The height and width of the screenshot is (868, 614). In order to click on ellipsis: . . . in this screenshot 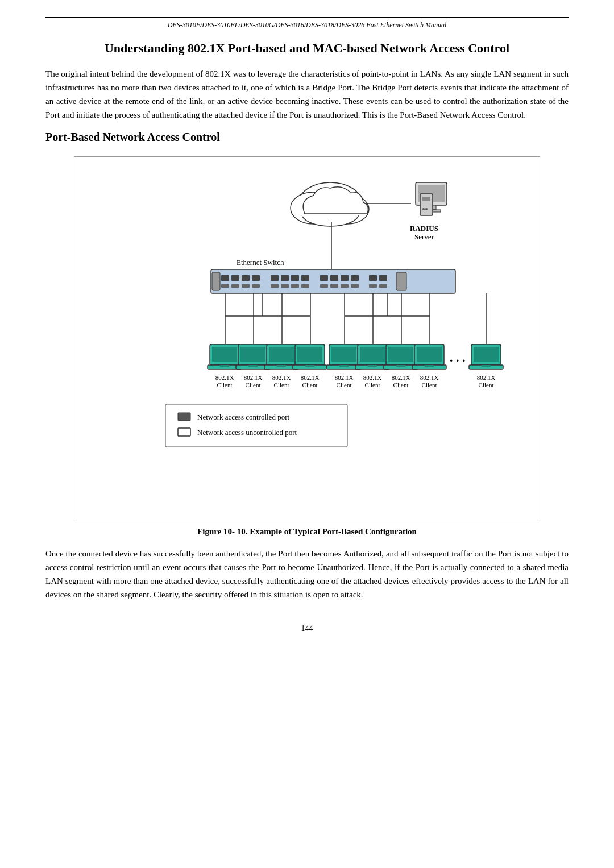, I will do `click(458, 357)`.